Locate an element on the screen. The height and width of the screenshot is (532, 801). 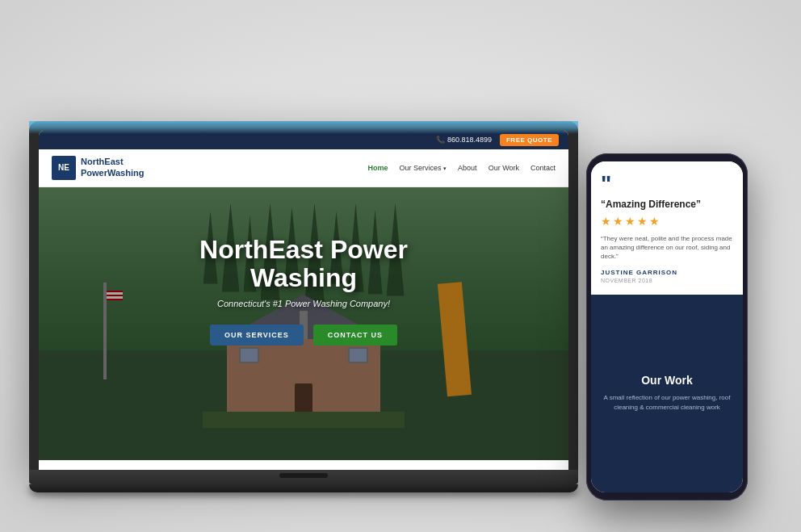
hero-content: NorthEast Power Washing Connecticut's #1… is located at coordinates (304, 291).